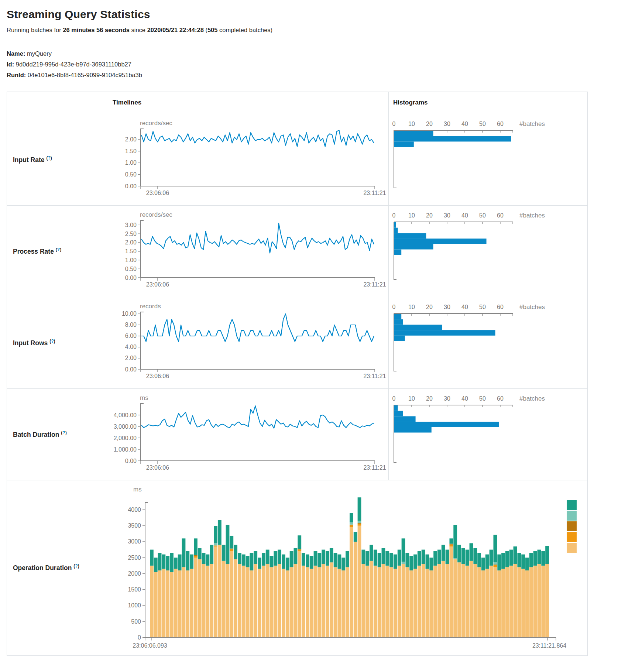 The width and height of the screenshot is (625, 672). Describe the element at coordinates (258, 238) in the screenshot. I see `timeline-line` at that location.